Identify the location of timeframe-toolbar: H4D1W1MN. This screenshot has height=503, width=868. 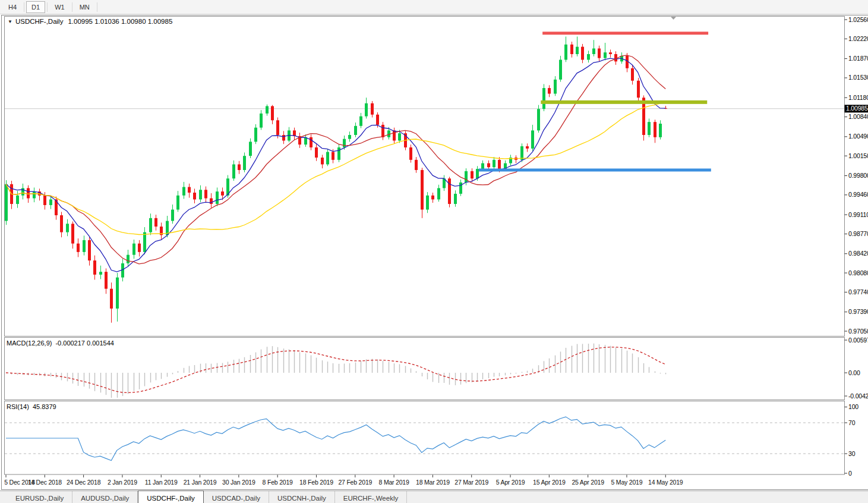
(434, 7).